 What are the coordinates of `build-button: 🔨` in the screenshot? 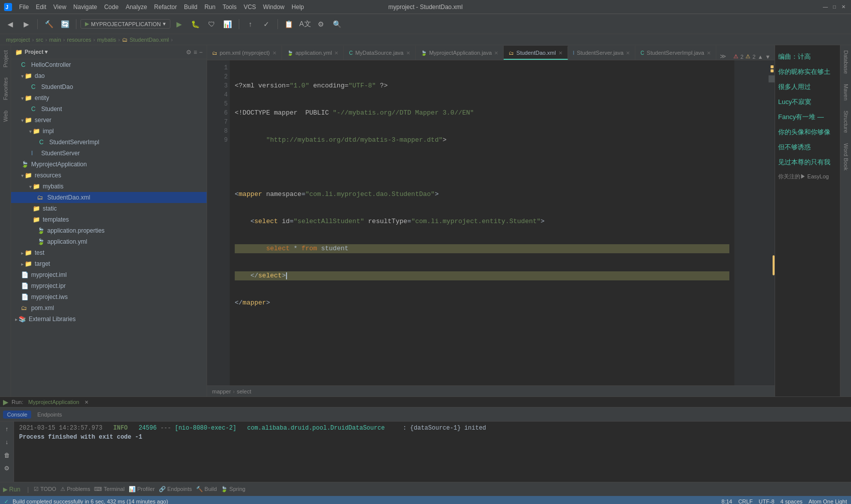 It's located at (49, 24).